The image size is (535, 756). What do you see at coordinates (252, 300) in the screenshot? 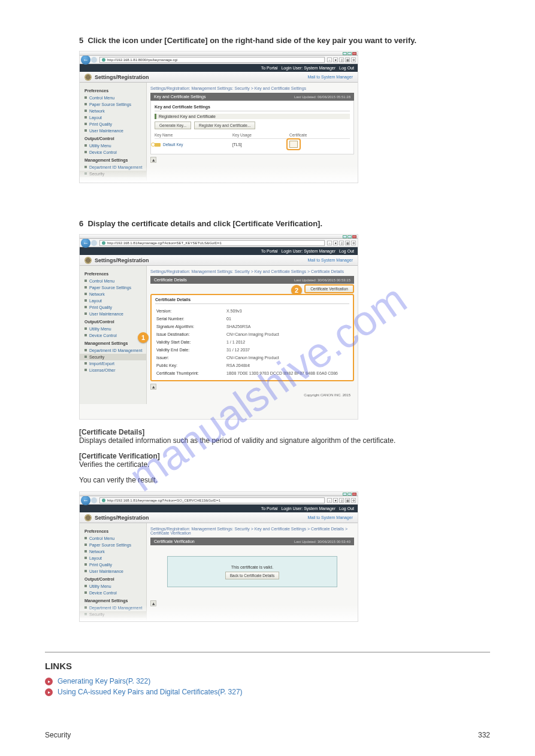
I see `cert-details-head: Certificate Details` at bounding box center [252, 300].